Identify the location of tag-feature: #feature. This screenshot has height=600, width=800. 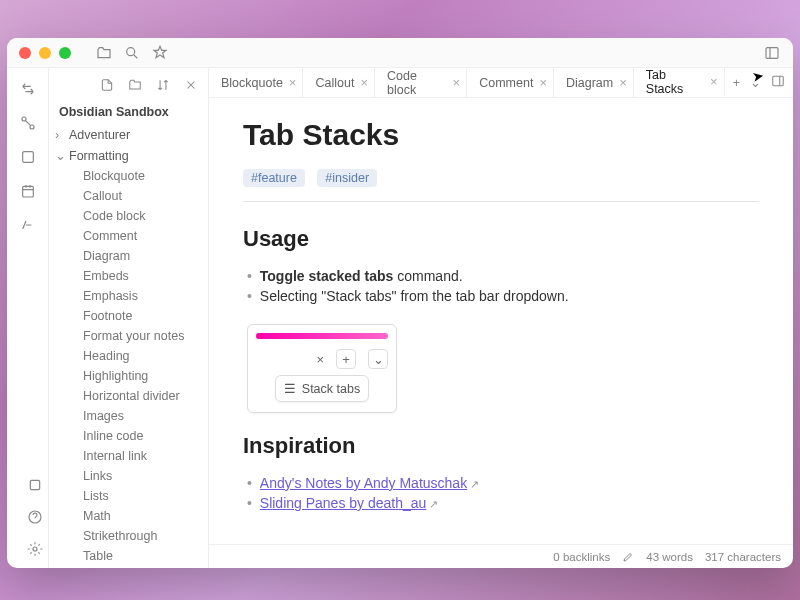
(274, 178).